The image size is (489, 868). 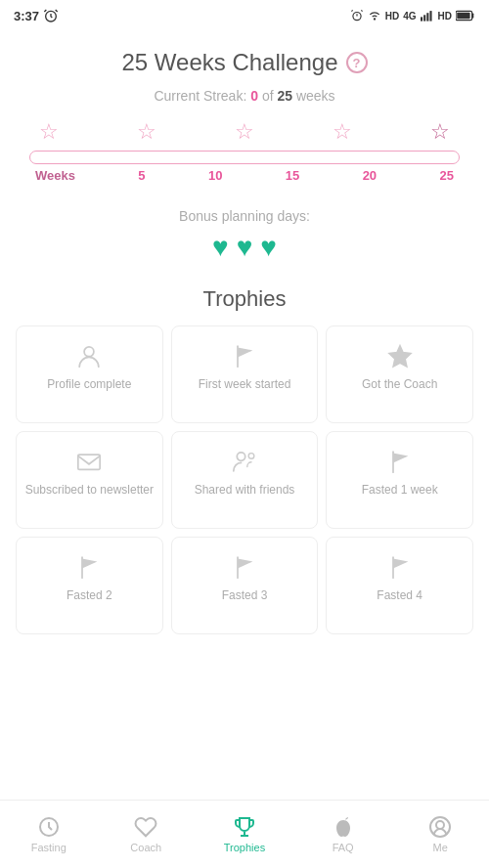 What do you see at coordinates (244, 596) in the screenshot?
I see `trophy-fasted-3-label: Fasted 3` at bounding box center [244, 596].